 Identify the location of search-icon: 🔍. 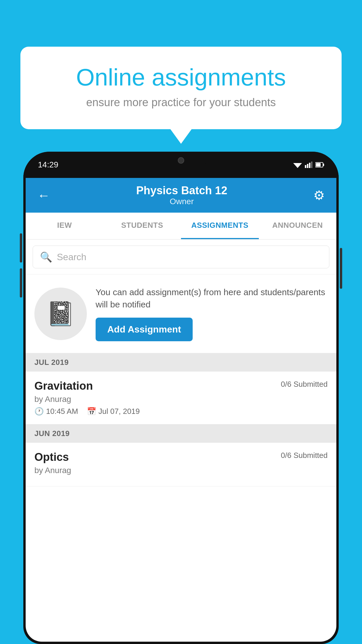
(46, 257).